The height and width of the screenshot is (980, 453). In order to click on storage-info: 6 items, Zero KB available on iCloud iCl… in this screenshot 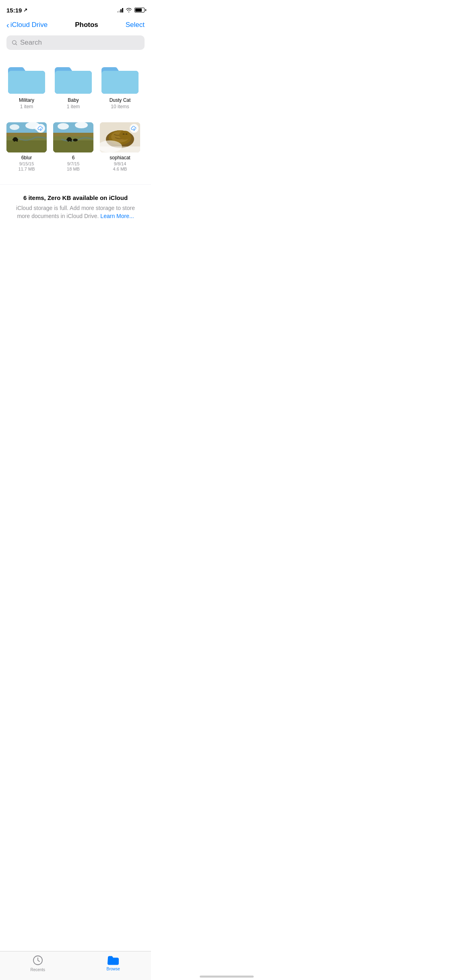, I will do `click(76, 205)`.